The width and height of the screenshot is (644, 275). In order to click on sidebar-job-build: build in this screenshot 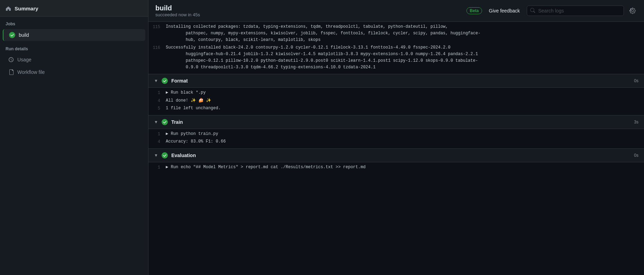, I will do `click(74, 35)`.